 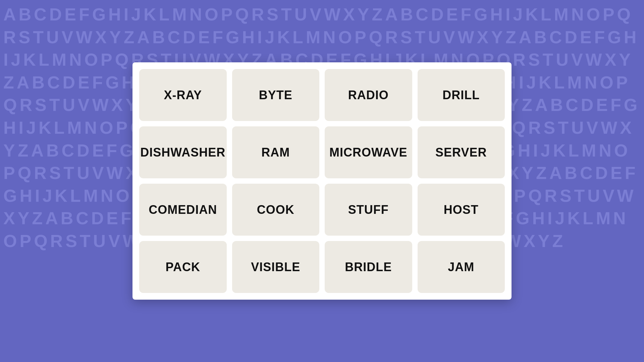 What do you see at coordinates (276, 267) in the screenshot?
I see `word-label: VISIBLE` at bounding box center [276, 267].